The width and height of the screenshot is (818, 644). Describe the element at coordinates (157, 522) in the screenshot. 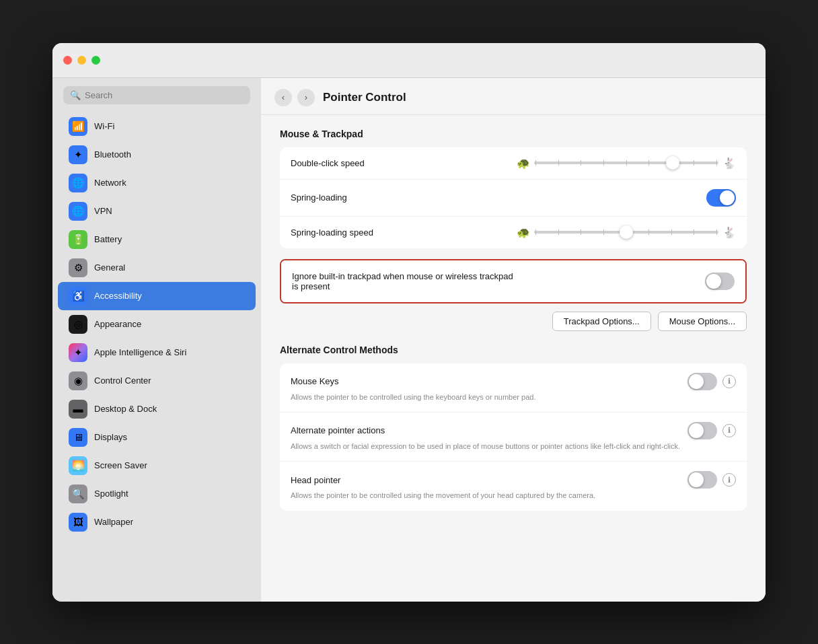

I see `sidebar-item-wallpaper: 🖼Wallpaper` at that location.